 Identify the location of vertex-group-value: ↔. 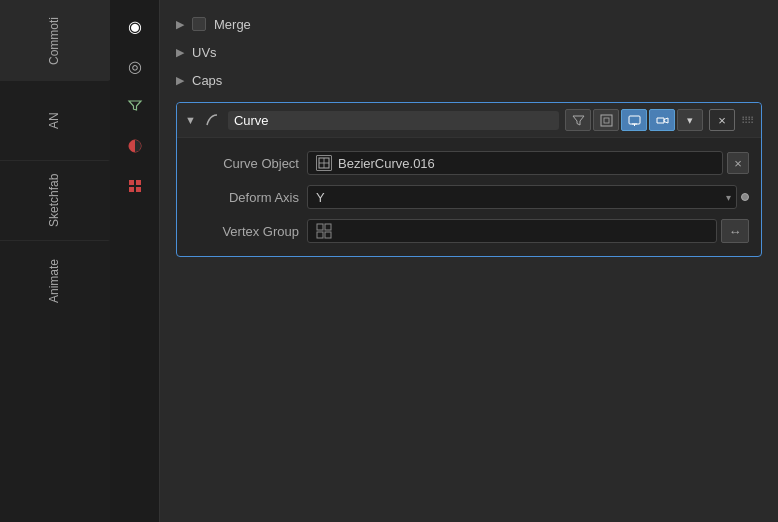
(528, 231).